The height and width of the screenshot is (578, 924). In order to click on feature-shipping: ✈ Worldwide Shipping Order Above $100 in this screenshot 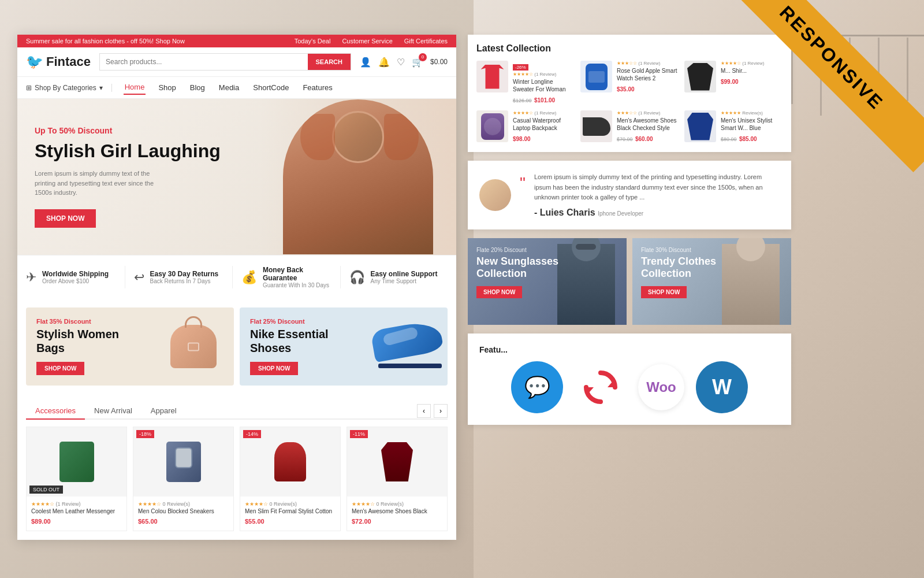, I will do `click(76, 277)`.